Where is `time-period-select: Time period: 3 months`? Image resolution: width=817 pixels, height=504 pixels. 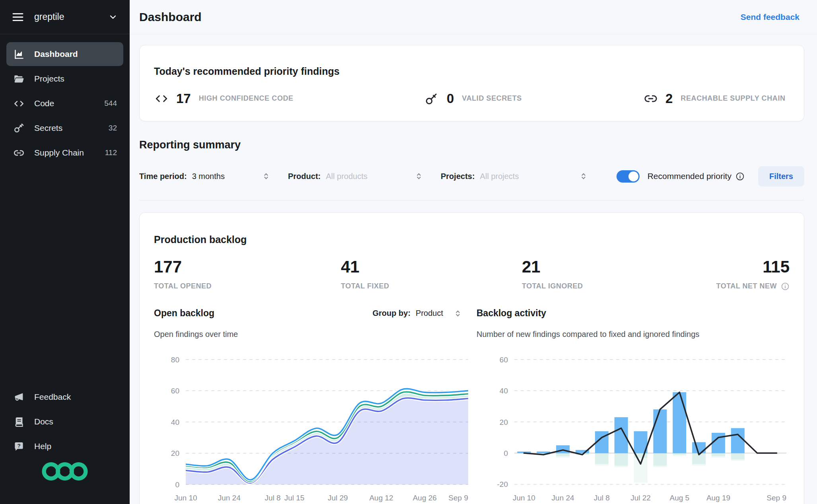
time-period-select: Time period: 3 months is located at coordinates (205, 177).